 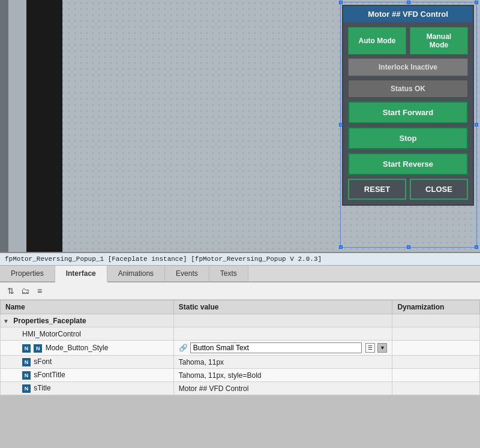 I want to click on left-strip-dark, so click(x=4, y=126).